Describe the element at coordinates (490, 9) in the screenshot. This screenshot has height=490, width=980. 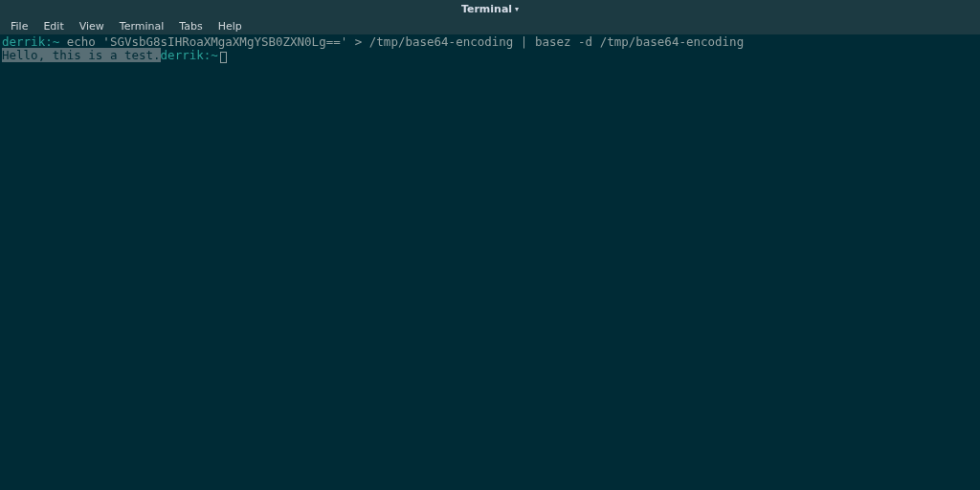
I see `window-titlebar: Terminal ▾` at that location.